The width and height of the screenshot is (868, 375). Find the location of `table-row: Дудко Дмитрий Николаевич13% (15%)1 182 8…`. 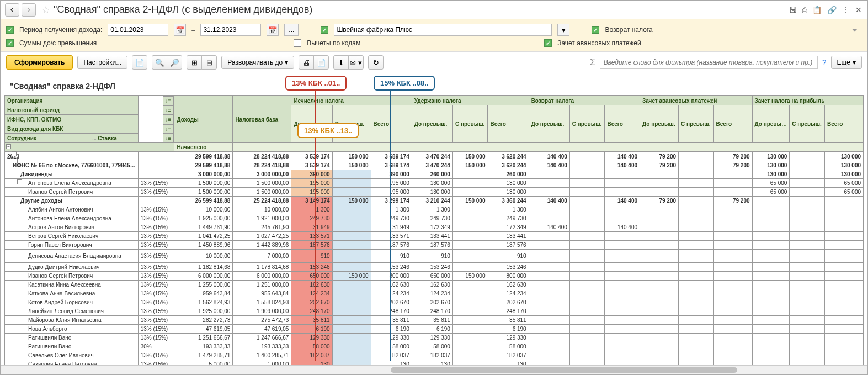

table-row: Дудко Дмитрий Николаевич13% (15%)1 182 8… is located at coordinates (434, 267).